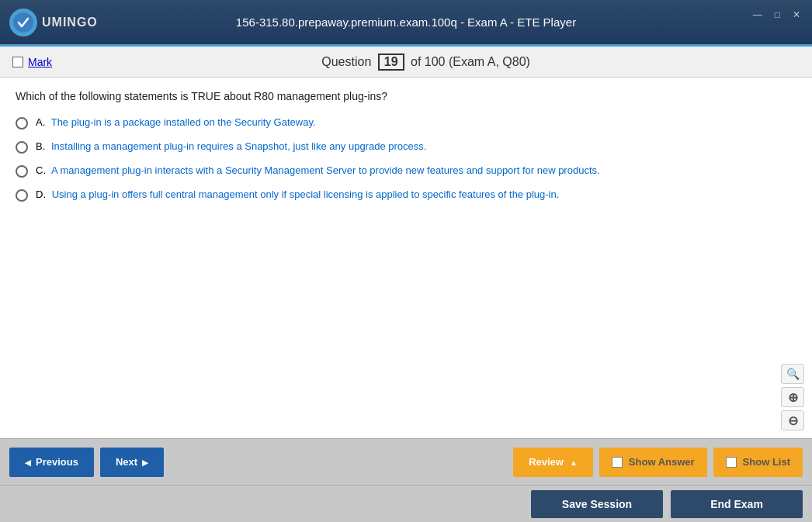 The image size is (812, 522). I want to click on question-info: Question 19 of 100 (Exam A, Q80), so click(425, 62).